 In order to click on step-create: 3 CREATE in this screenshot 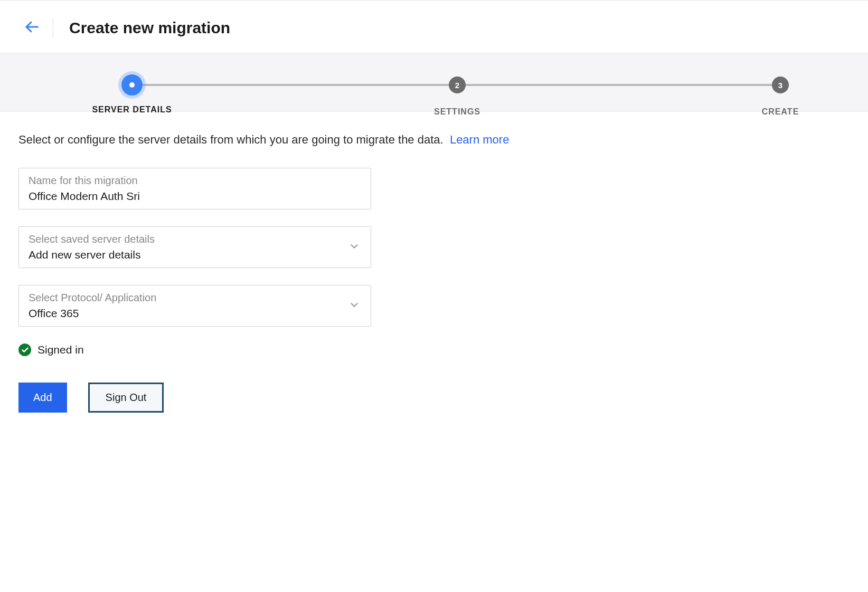, I will do `click(780, 85)`.